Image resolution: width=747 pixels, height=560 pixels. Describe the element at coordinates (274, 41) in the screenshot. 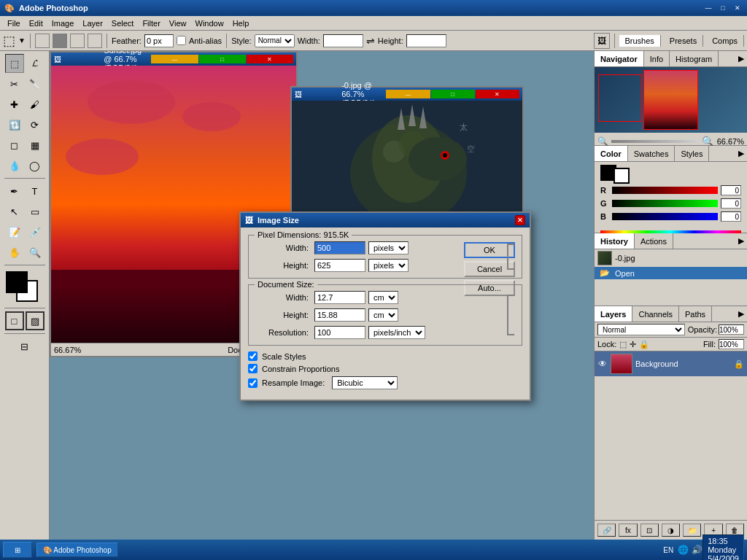

I see `style-select: Normal` at that location.